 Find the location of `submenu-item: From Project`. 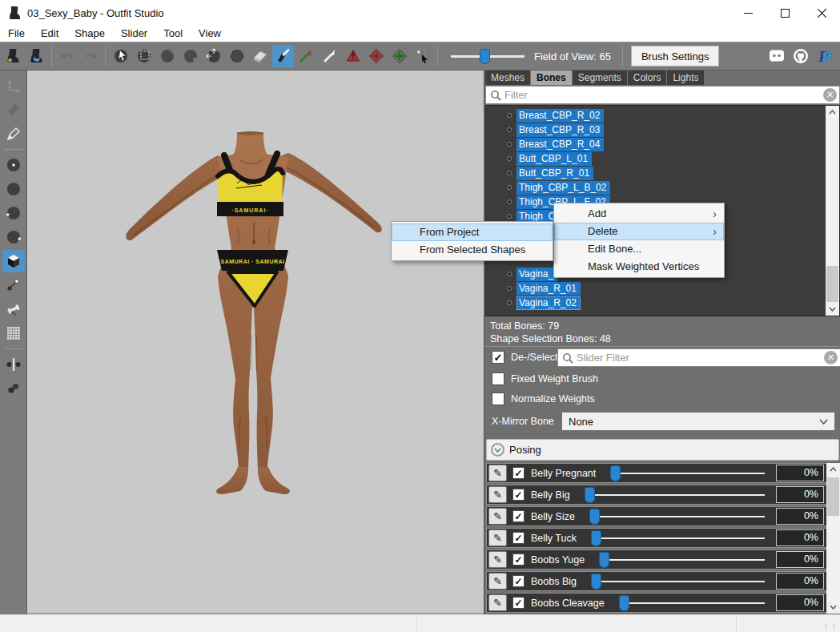

submenu-item: From Project is located at coordinates (472, 232).